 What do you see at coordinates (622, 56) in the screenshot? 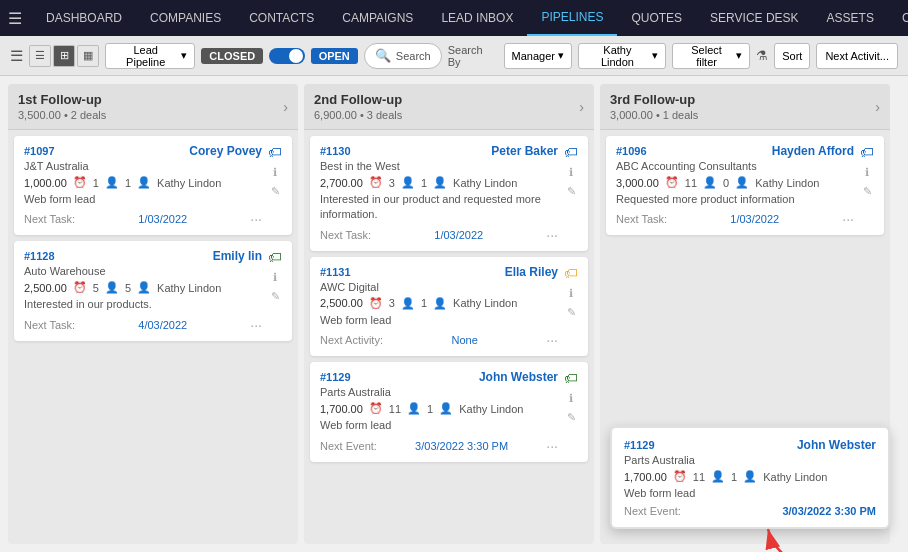
I see `user-dropdown: Kathy Lindon ▾` at bounding box center [622, 56].